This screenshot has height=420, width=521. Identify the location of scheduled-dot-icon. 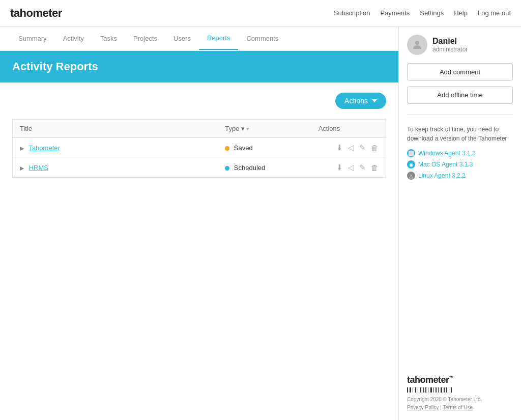
(227, 168).